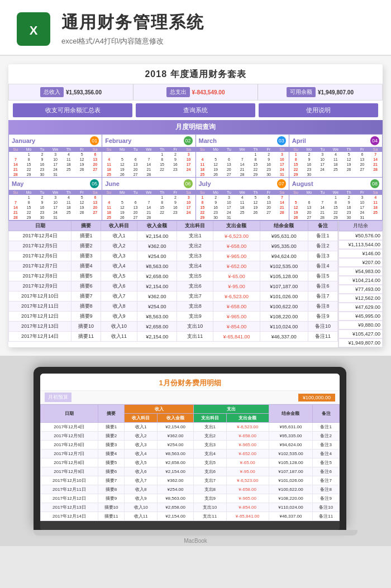 The width and height of the screenshot is (391, 588). What do you see at coordinates (301, 92) in the screenshot?
I see `balance-label: 可用余额` at bounding box center [301, 92].